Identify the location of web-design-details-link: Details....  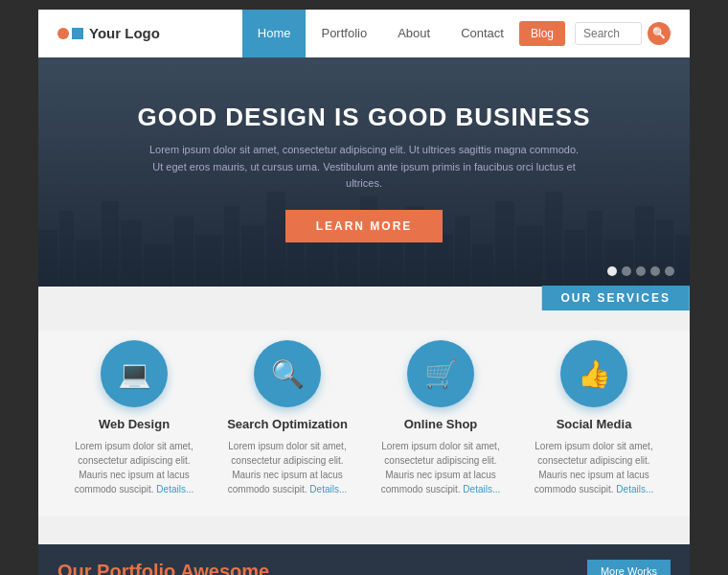
(174, 489).